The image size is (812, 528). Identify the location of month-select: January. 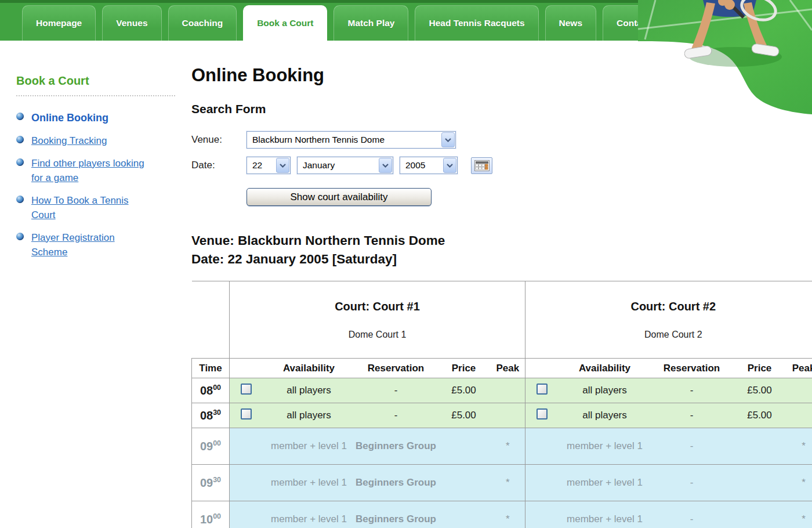
(345, 165).